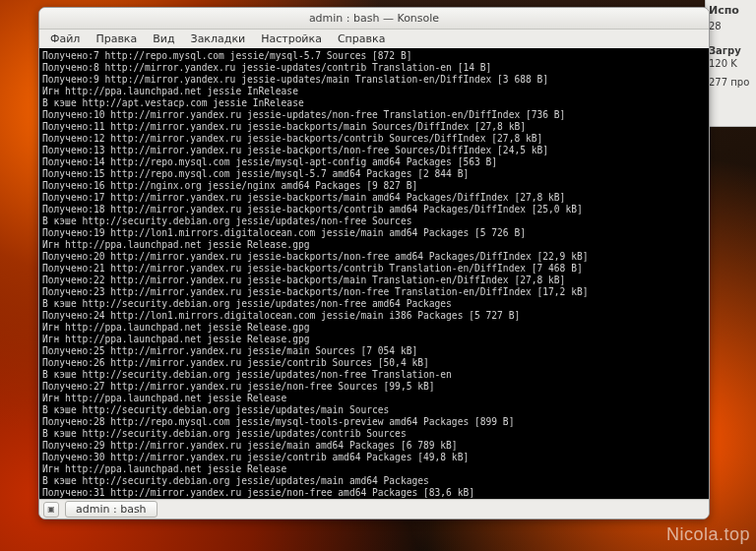 The width and height of the screenshot is (756, 551). I want to click on system-monitor-panel: Испо 28 Загру 120 K 277 про, so click(730, 63).